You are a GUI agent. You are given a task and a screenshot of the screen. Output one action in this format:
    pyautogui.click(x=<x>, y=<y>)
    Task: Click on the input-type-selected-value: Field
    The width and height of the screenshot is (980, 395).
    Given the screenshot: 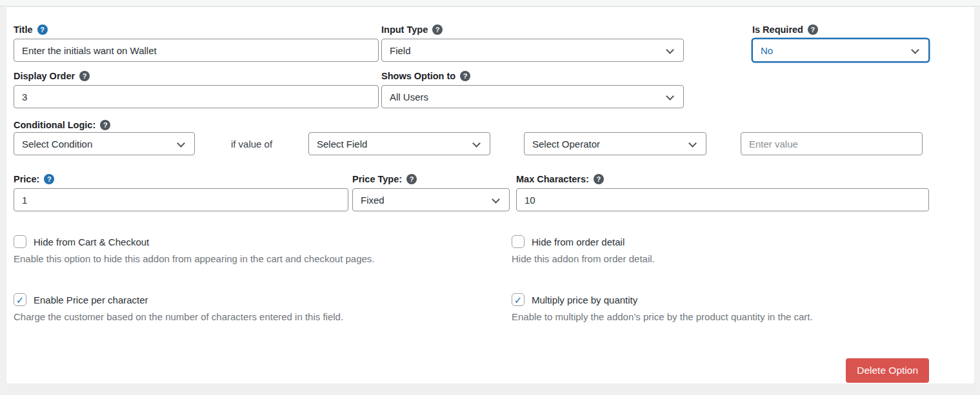 What is the action you would take?
    pyautogui.click(x=400, y=50)
    